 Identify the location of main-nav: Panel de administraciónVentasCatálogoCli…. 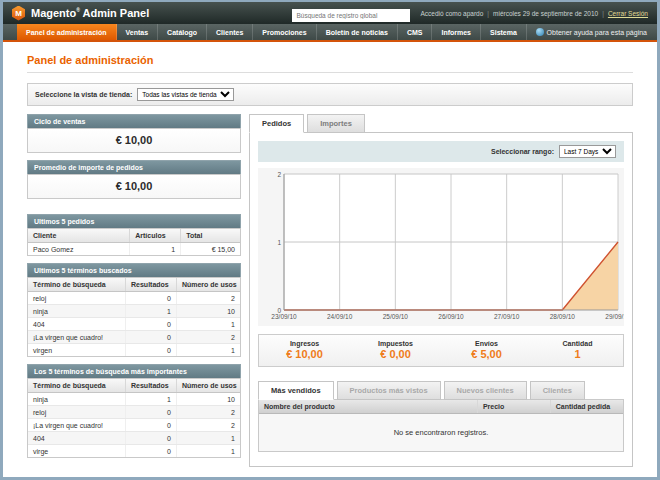
(330, 33).